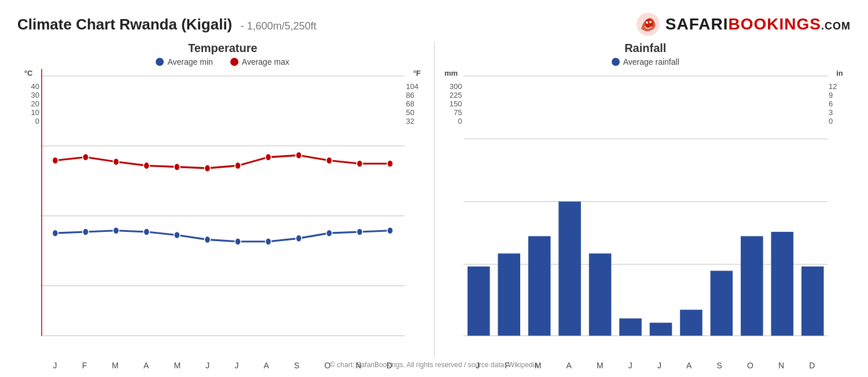 The width and height of the screenshot is (868, 377). What do you see at coordinates (509, 294) in the screenshot?
I see `bar-f` at bounding box center [509, 294].